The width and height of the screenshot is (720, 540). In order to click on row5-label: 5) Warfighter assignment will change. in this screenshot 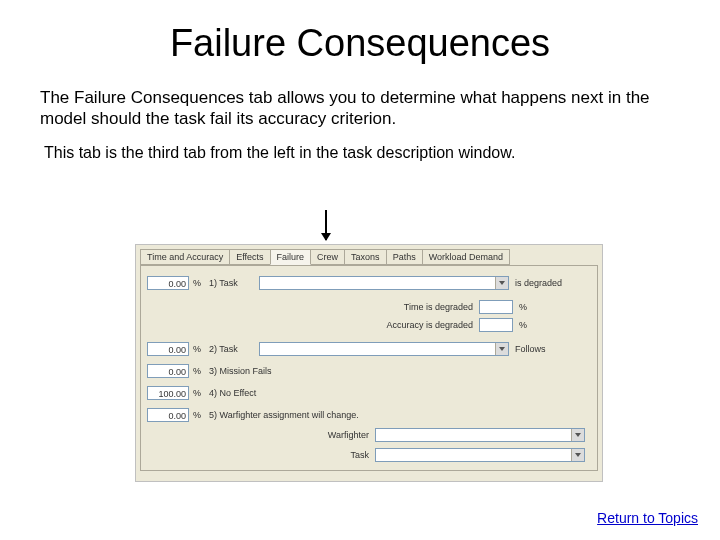, I will do `click(284, 415)`.